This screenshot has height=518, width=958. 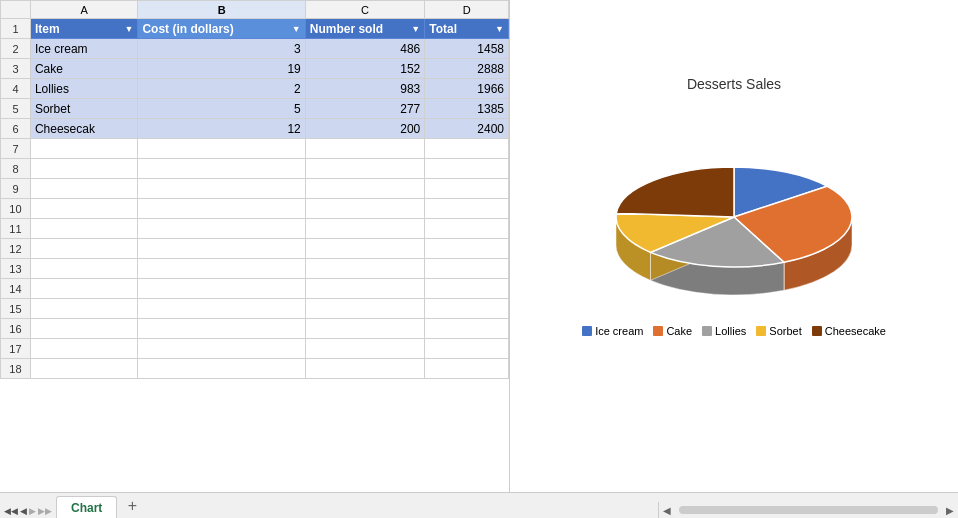 What do you see at coordinates (16, 69) in the screenshot?
I see `row-num-3: 3` at bounding box center [16, 69].